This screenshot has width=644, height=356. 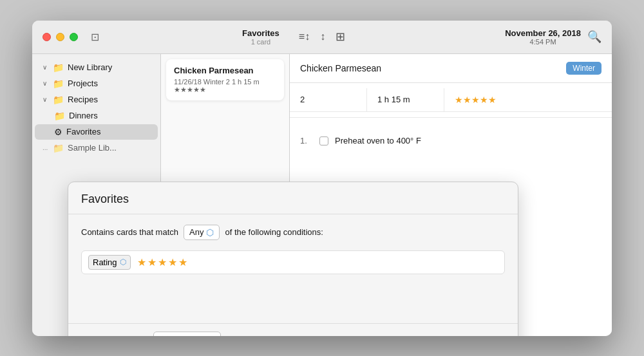 What do you see at coordinates (378, 140) in the screenshot?
I see `step-text: Preheat oven to 400° F` at bounding box center [378, 140].